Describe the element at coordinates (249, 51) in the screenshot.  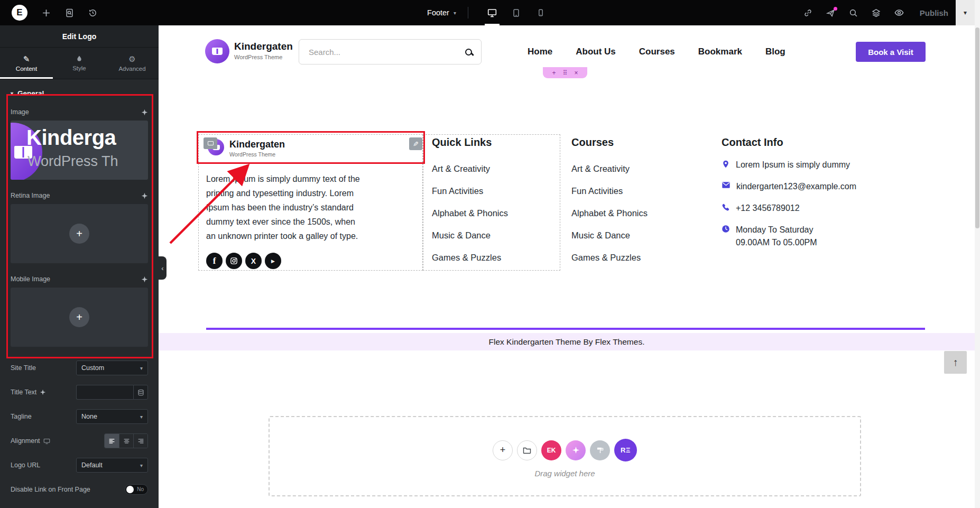
I see `site-logo: Kindergaten WordPress Theme` at that location.